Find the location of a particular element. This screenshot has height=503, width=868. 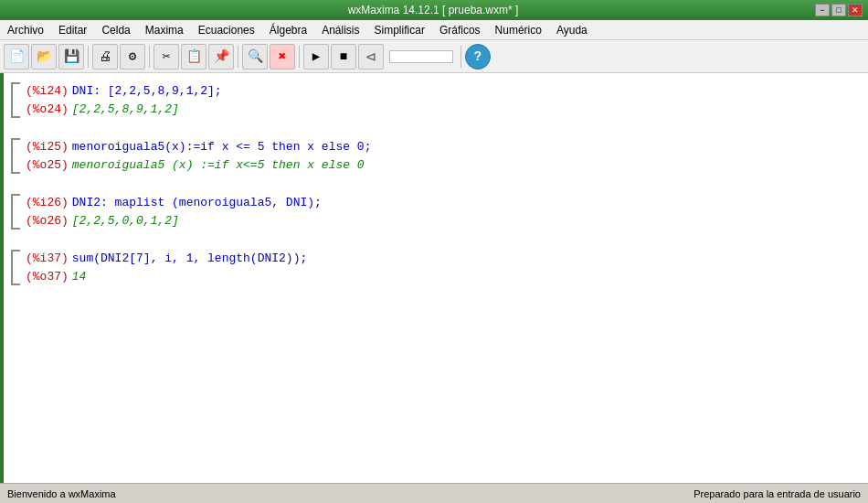

output-label: (%o26) is located at coordinates (48, 221).